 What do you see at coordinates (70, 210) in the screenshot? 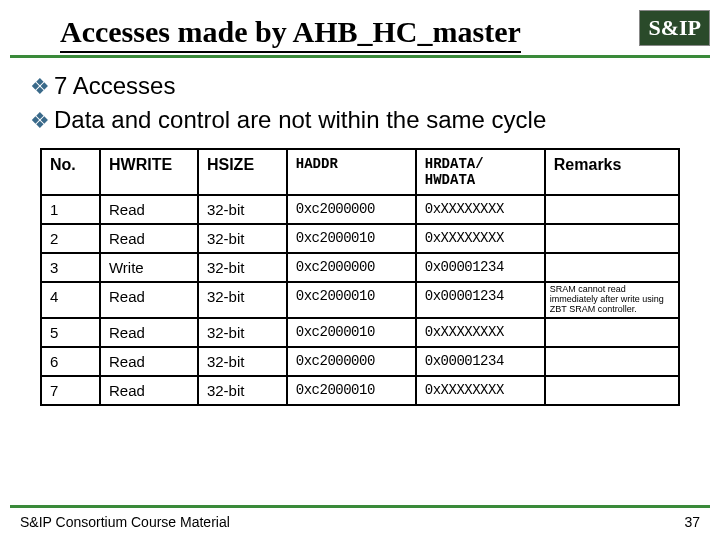
I see `cell-no: 1` at bounding box center [70, 210].